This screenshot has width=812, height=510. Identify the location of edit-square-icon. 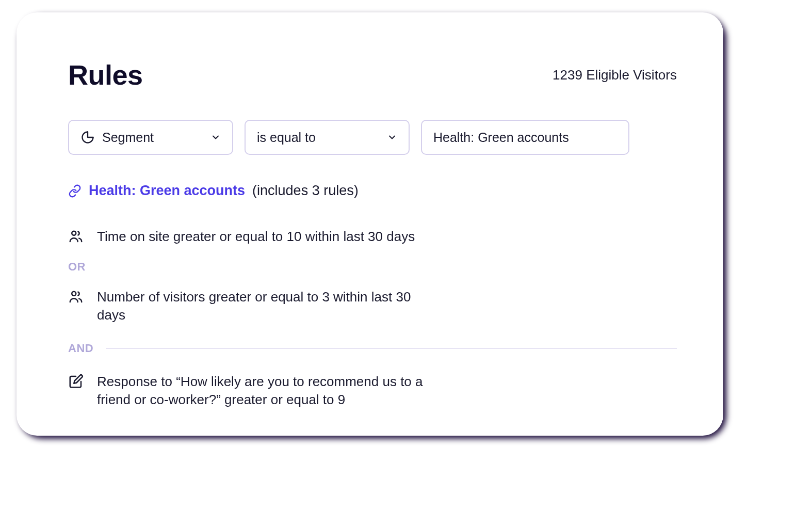
(76, 381).